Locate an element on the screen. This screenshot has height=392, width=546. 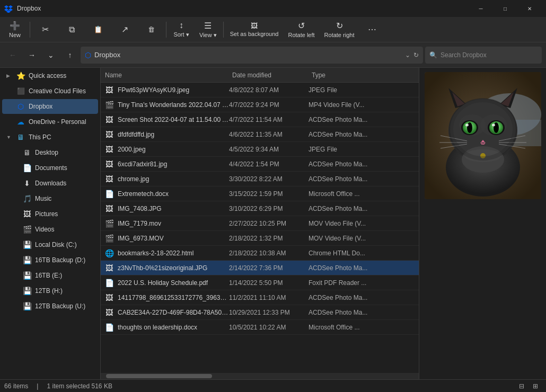
cc-icon: ⬛ is located at coordinates (21, 91).